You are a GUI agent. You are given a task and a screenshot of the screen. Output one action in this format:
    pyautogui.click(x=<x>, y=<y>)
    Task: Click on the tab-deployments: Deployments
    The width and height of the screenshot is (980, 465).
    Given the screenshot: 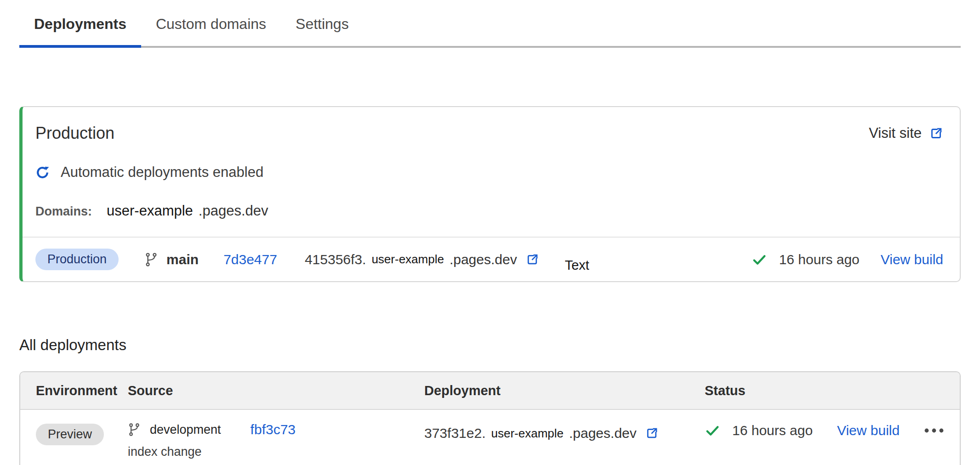 What is the action you would take?
    pyautogui.click(x=80, y=24)
    